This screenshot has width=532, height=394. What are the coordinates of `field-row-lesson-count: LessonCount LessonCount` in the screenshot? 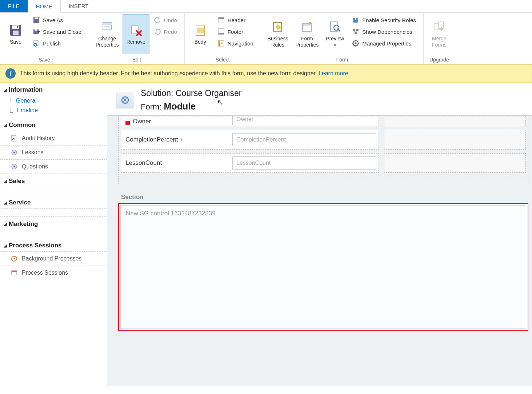 It's located at (250, 163).